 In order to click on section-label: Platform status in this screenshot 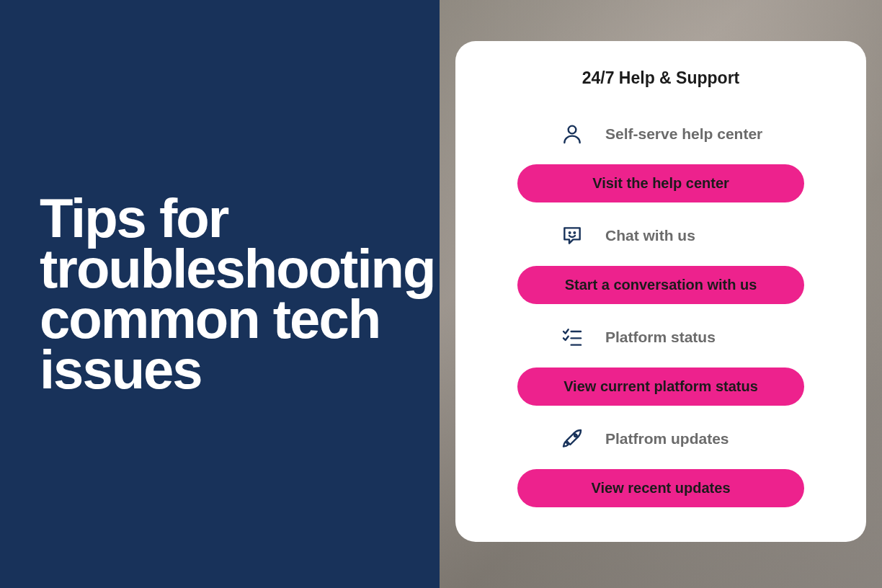, I will do `click(660, 337)`.